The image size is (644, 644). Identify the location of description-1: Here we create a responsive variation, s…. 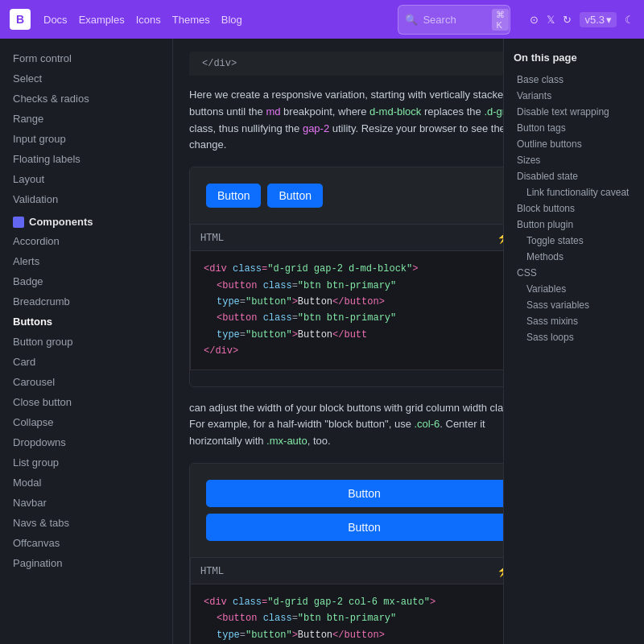
(364, 121).